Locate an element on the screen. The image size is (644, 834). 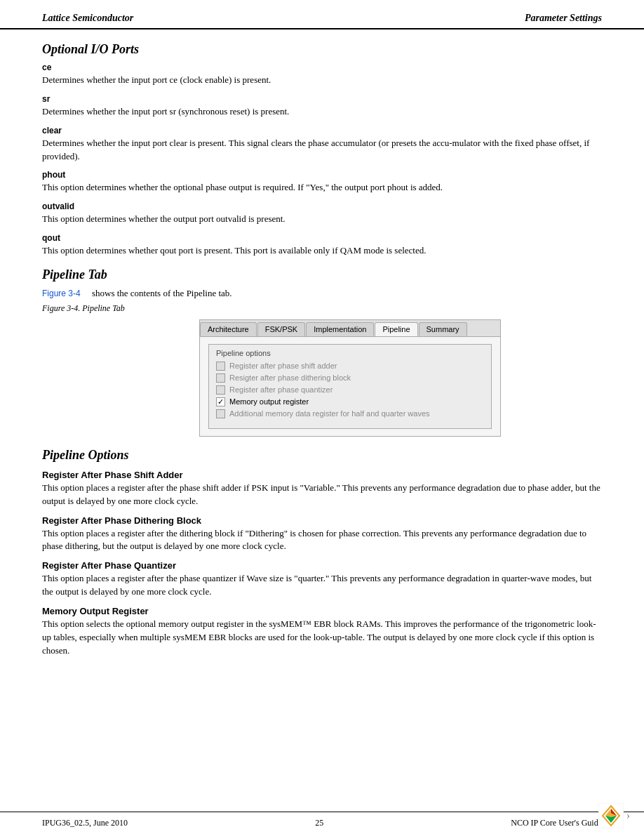
option-additional-memory-label: Additional memory data register for half… is located at coordinates (330, 413).